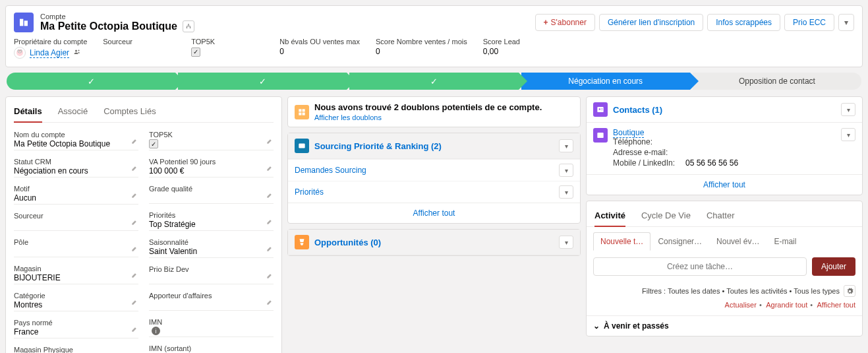 This screenshot has height=353, width=868. I want to click on show-duplicates-link: Afficher les doublons, so click(428, 117).